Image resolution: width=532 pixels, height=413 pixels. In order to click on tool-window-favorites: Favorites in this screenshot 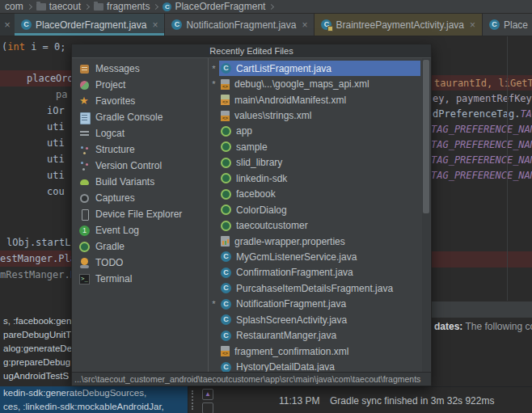, I will do `click(140, 101)`.